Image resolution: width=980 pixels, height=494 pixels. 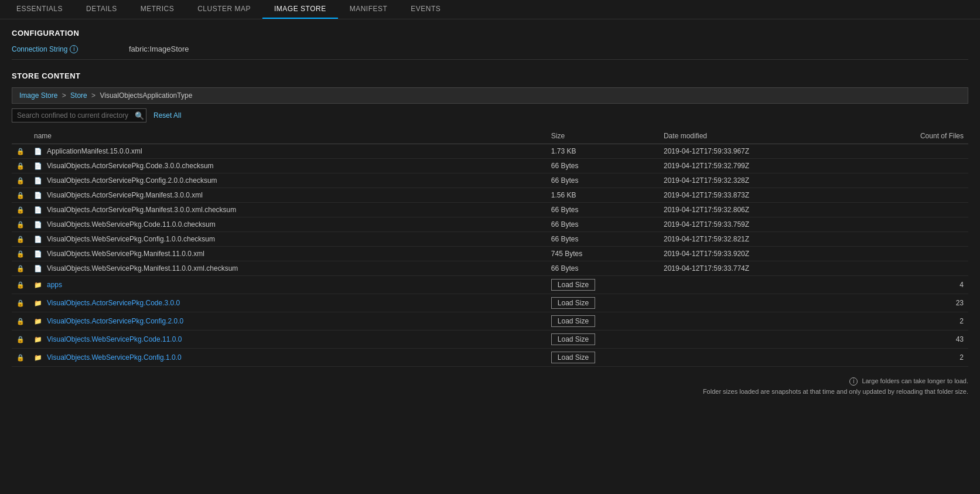 What do you see at coordinates (744, 136) in the screenshot?
I see `col-date-header: Date modified` at bounding box center [744, 136].